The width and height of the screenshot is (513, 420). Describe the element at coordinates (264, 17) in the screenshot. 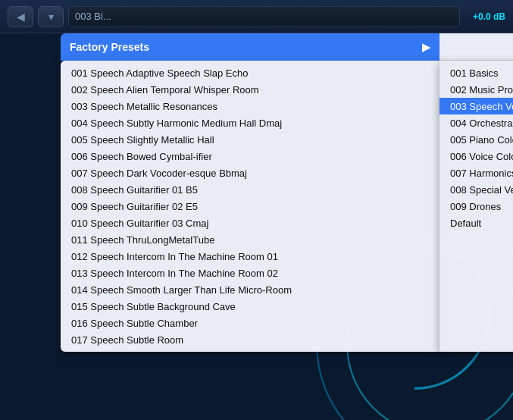

I see `preset-name-display: 003 Bi...` at that location.